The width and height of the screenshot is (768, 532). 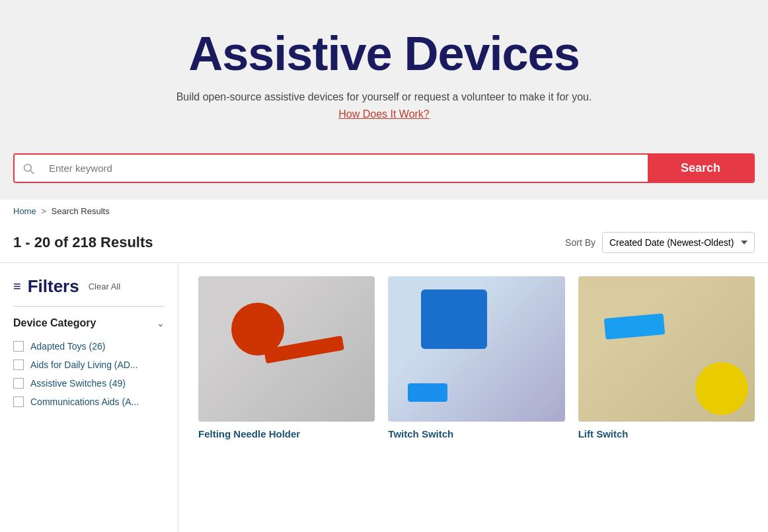 What do you see at coordinates (384, 243) in the screenshot?
I see `results-header: 1 - 20 of 218 Results Sort By Created Da…` at bounding box center [384, 243].